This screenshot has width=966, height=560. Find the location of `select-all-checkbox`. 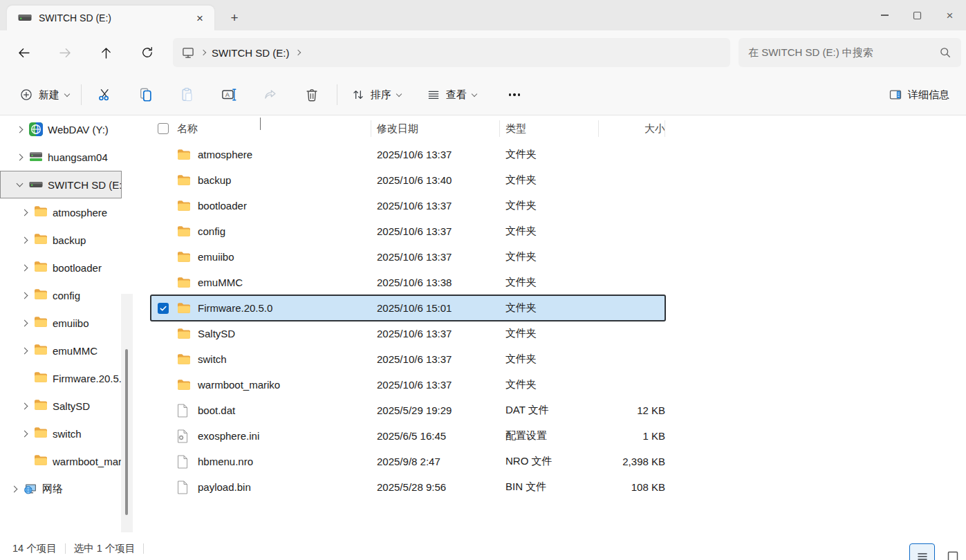

select-all-checkbox is located at coordinates (164, 129).